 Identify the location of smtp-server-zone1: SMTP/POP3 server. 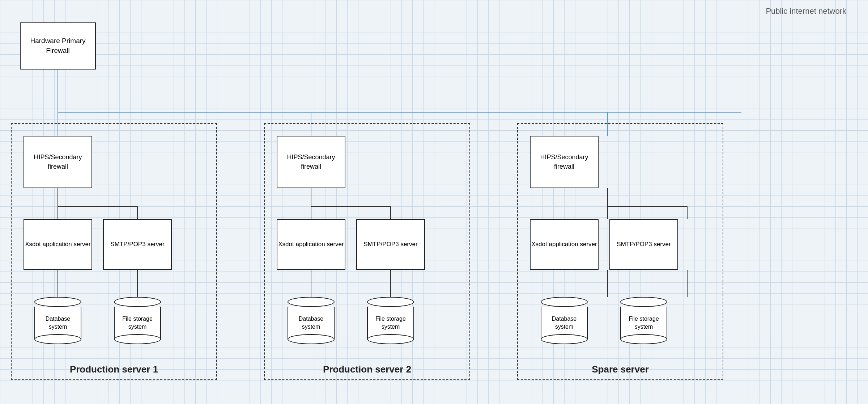
(137, 244).